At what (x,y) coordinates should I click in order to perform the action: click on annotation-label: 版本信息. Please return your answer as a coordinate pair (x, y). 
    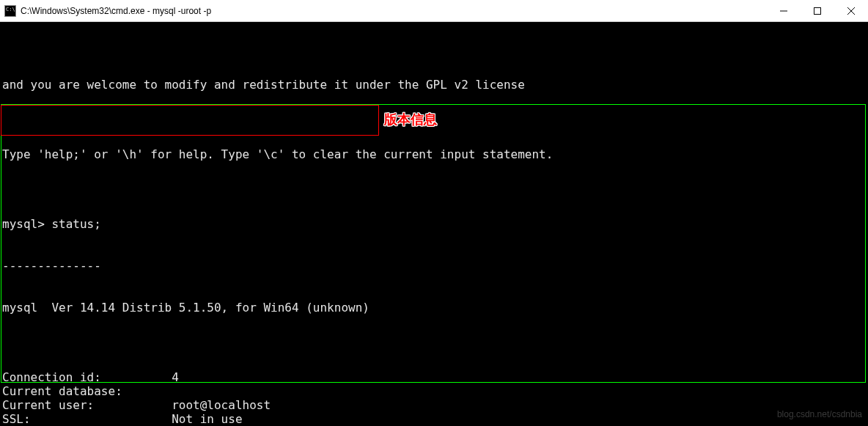
    Looking at the image, I should click on (411, 120).